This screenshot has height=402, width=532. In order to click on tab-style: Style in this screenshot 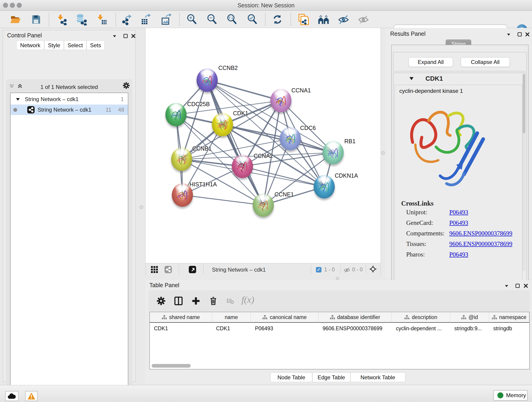, I will do `click(54, 45)`.